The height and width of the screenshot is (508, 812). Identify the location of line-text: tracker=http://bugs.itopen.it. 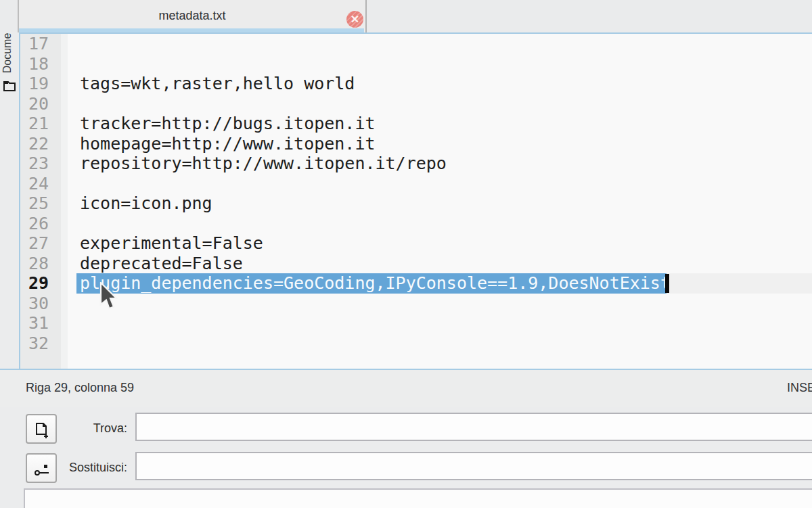
(227, 124).